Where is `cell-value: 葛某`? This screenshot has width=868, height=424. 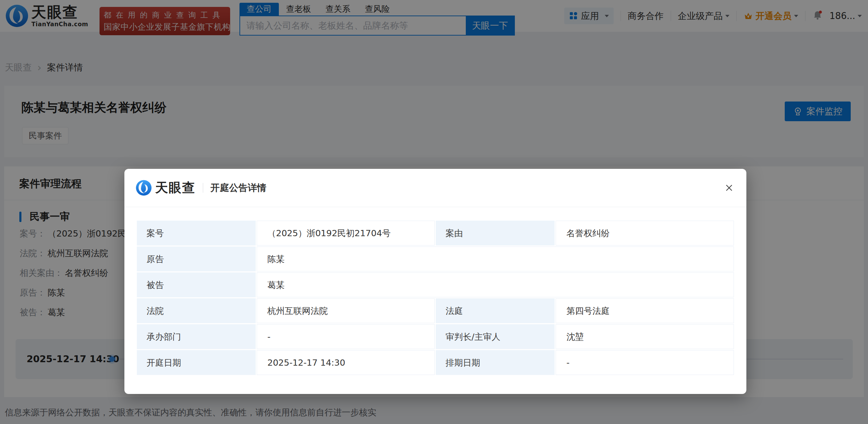
cell-value: 葛某 is located at coordinates (496, 285).